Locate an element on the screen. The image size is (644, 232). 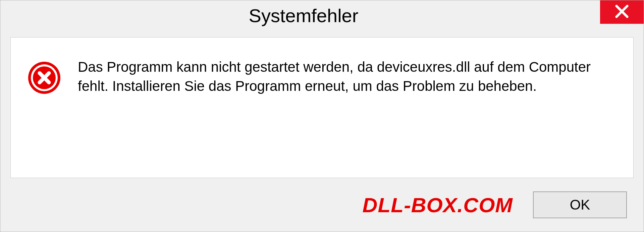
error-message: Das Programm kann nicht gestartet werden… is located at coordinates (347, 76).